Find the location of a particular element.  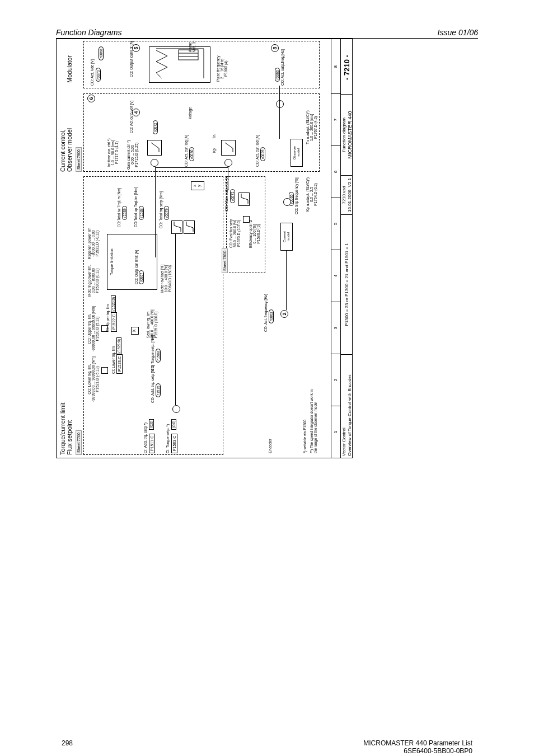

circle-4: 4 is located at coordinates (136, 112).